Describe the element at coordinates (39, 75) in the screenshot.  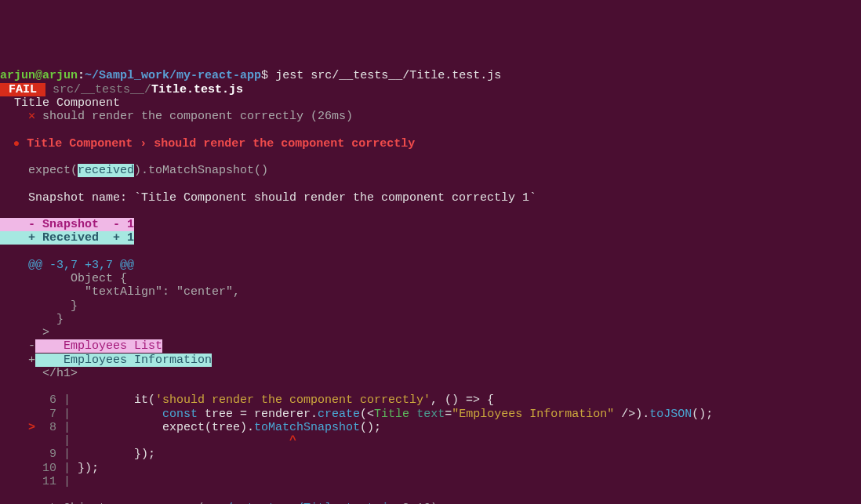
I see `prompt-at: @` at that location.